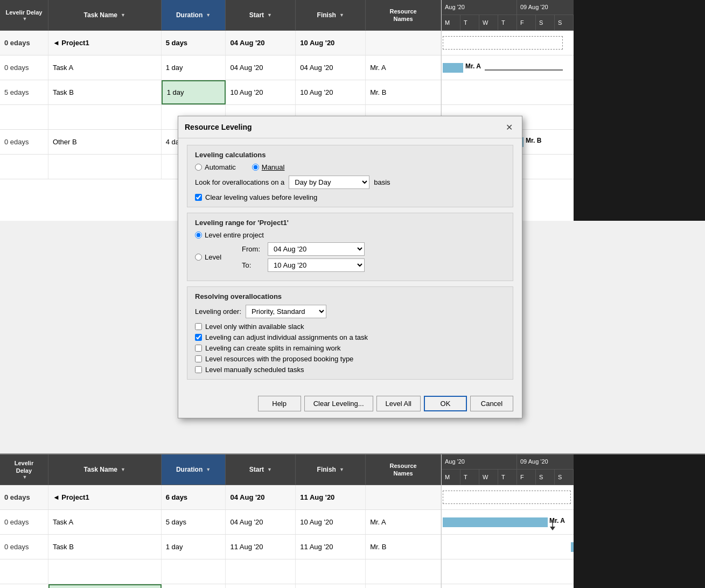 The height and width of the screenshot is (588, 705). I want to click on cell-finish: 11 Aug '20, so click(331, 498).